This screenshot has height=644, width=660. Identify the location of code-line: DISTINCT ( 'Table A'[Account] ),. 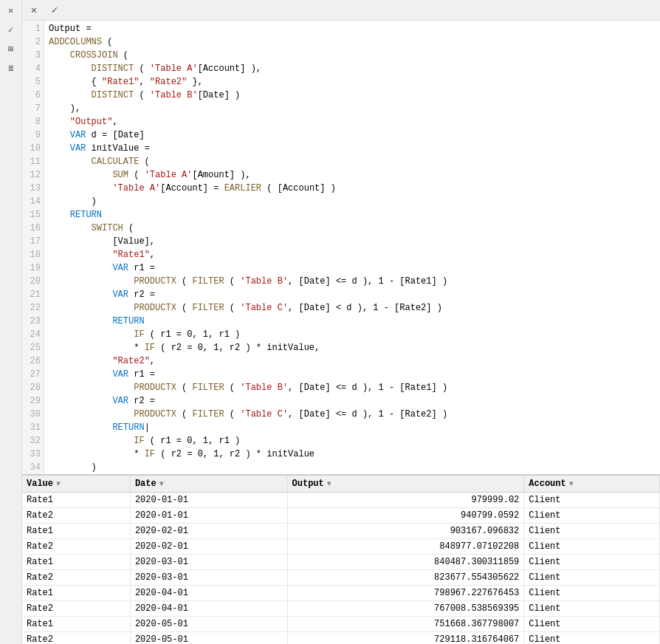
(354, 69).